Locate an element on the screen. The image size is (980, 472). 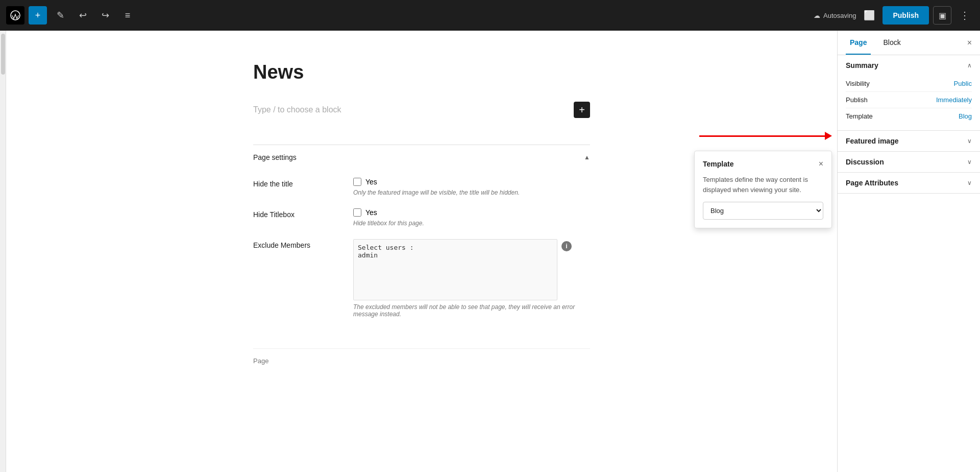
visibility-key: Visibility is located at coordinates (857, 84).